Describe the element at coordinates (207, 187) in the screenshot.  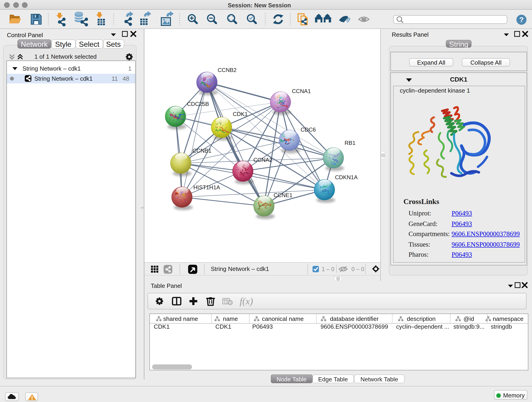
I see `svg-text: HIST1H1A` at that location.